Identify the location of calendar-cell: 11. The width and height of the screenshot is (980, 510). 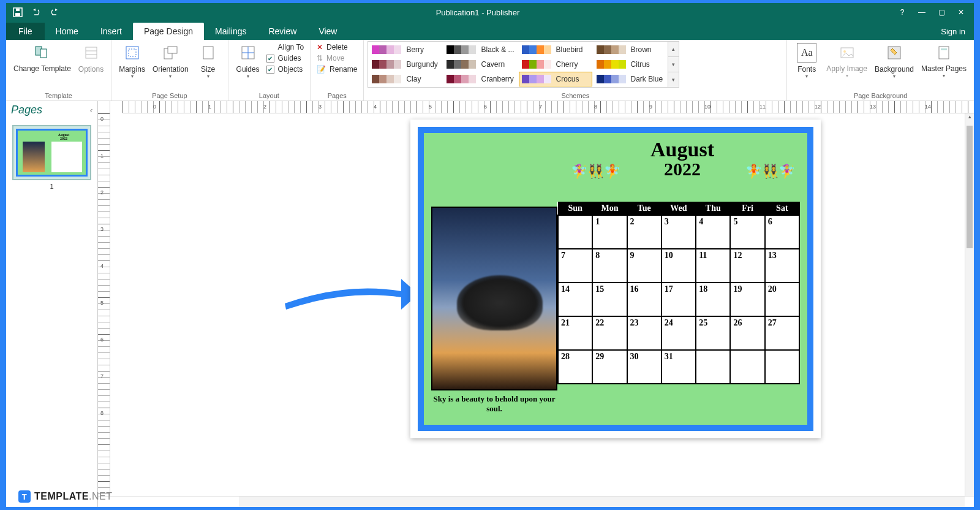
(713, 266).